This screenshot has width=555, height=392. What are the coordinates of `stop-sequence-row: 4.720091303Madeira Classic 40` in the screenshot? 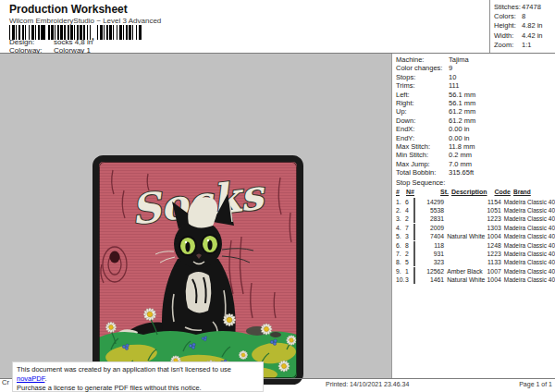 It's located at (475, 227).